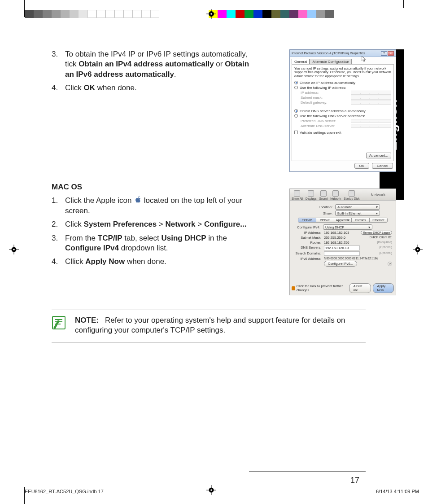 Image resolution: width=428 pixels, height=504 pixels. I want to click on assist-button: Assist me..., so click(360, 288).